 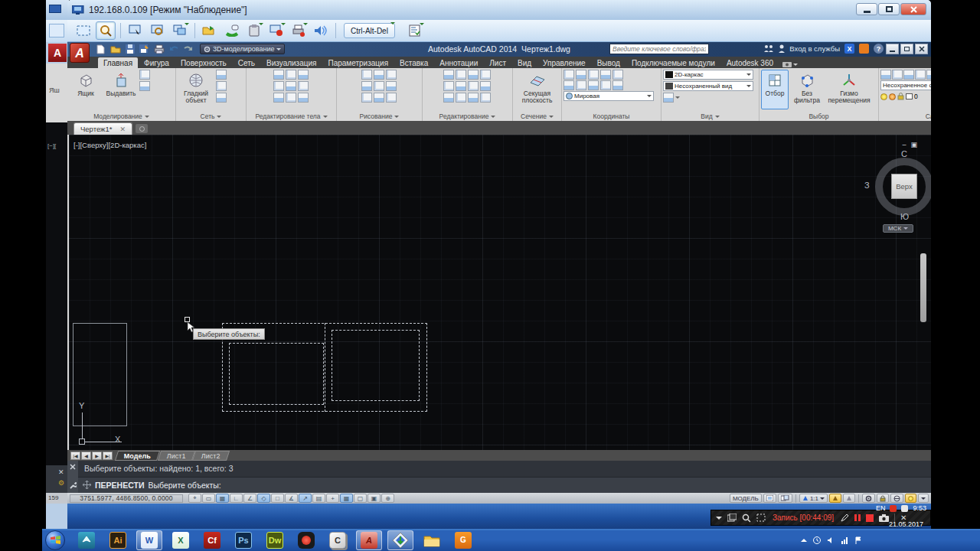 What do you see at coordinates (609, 96) in the screenshot?
I see `ucs-dropdown: Мировая` at bounding box center [609, 96].